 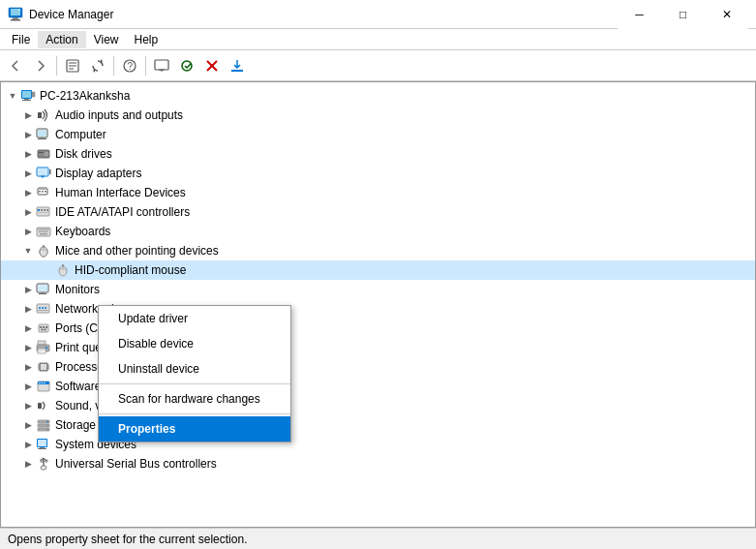 I want to click on network-expand: ▶, so click(x=28, y=309).